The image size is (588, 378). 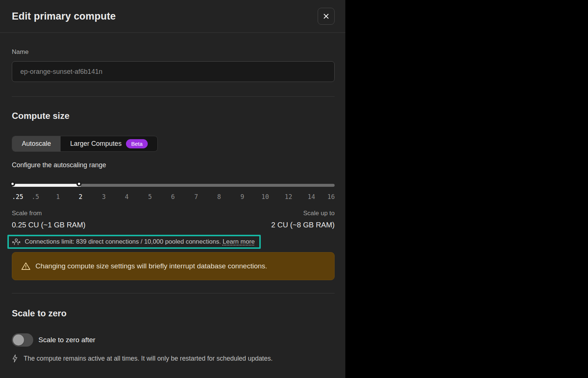 What do you see at coordinates (23, 340) in the screenshot?
I see `scale-to-zero-toggle` at bounding box center [23, 340].